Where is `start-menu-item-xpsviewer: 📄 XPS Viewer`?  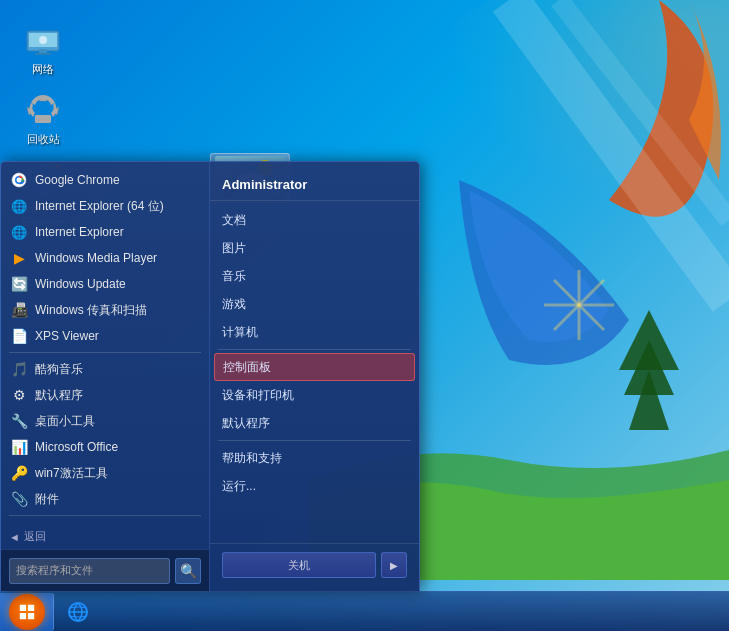
start-menu-item-xpsviewer: 📄 XPS Viewer is located at coordinates (105, 336).